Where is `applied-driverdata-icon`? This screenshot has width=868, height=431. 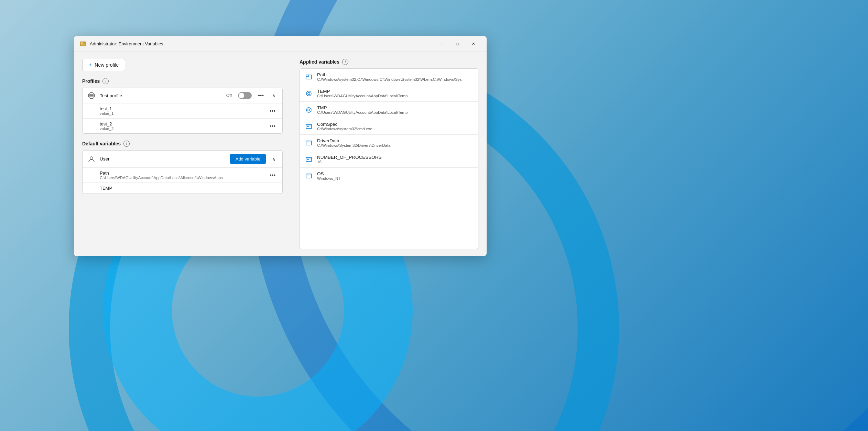
applied-driverdata-icon is located at coordinates (309, 143).